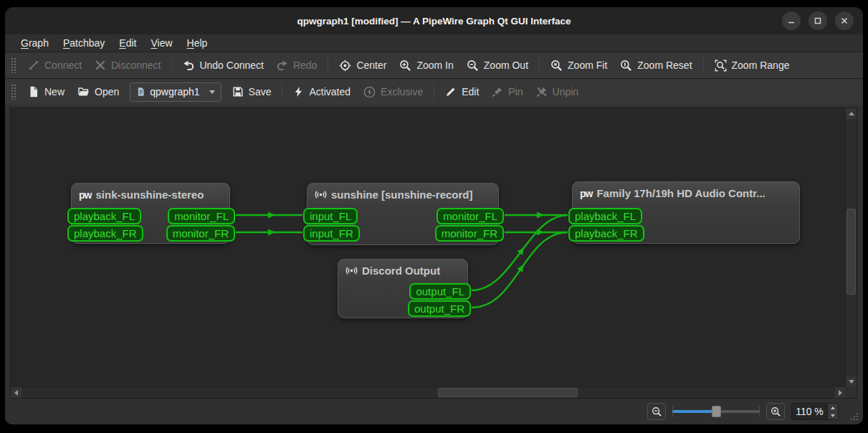 Image resolution: width=868 pixels, height=433 pixels. I want to click on zoom-fit-icon, so click(556, 66).